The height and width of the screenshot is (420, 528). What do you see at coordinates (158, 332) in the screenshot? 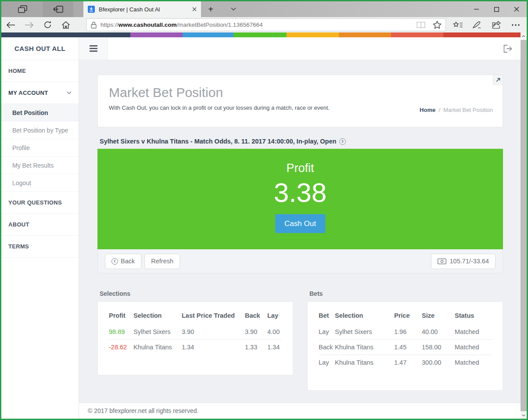
I see `selection-name: Sylhet Sixers` at bounding box center [158, 332].